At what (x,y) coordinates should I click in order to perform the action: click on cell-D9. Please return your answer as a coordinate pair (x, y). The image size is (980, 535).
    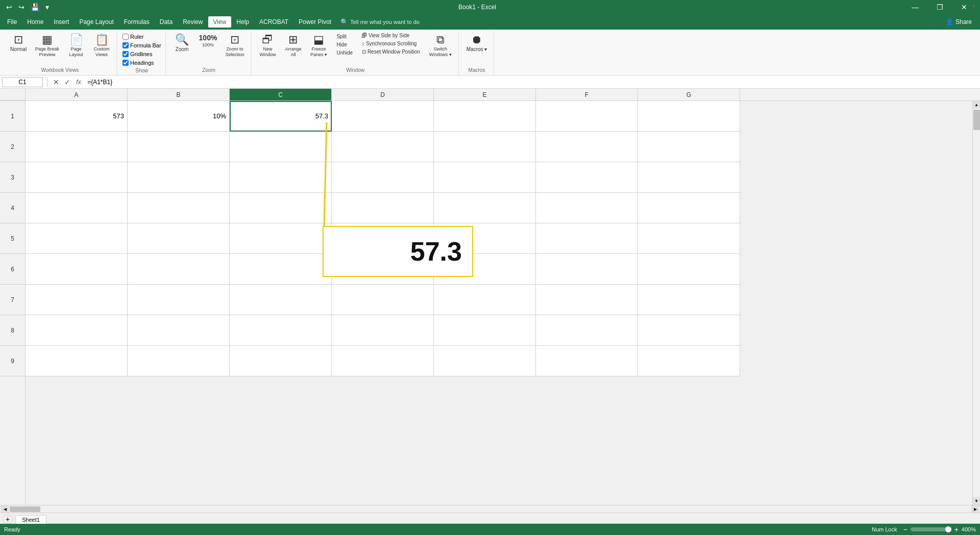
    Looking at the image, I should click on (383, 361).